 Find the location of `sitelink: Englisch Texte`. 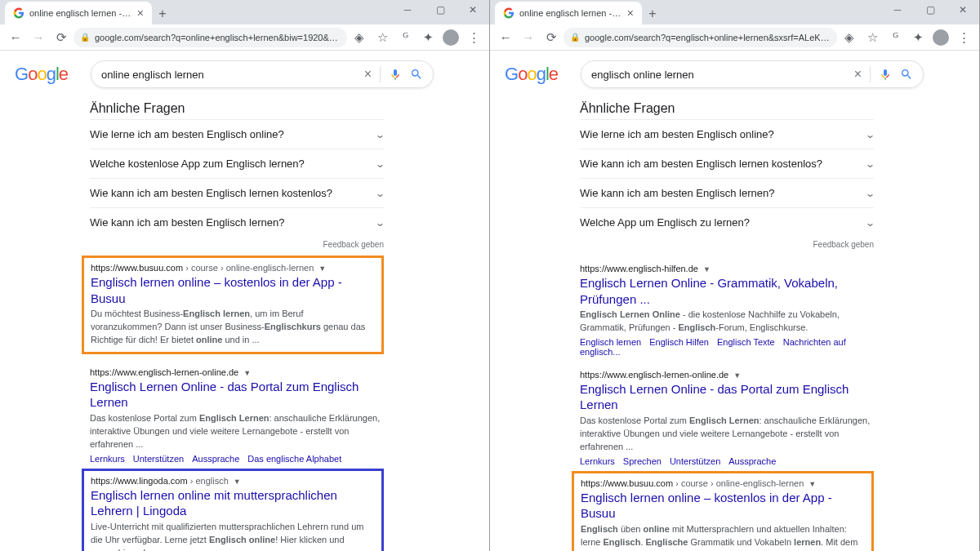

sitelink: Englisch Texte is located at coordinates (746, 342).